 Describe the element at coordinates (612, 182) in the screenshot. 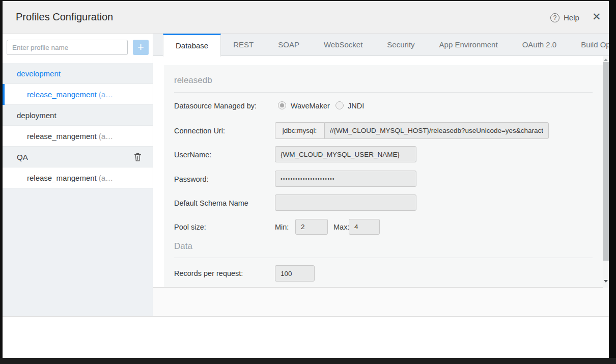

I see `modal-edge-right` at that location.